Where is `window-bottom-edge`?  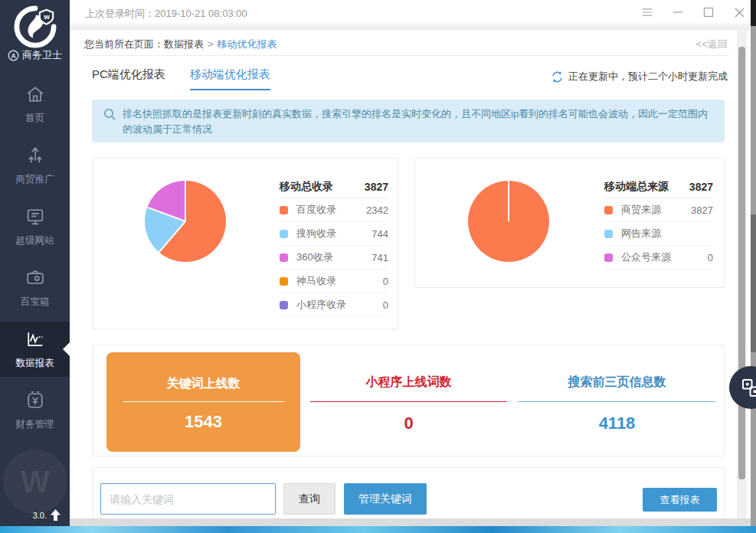 window-bottom-edge is located at coordinates (411, 522).